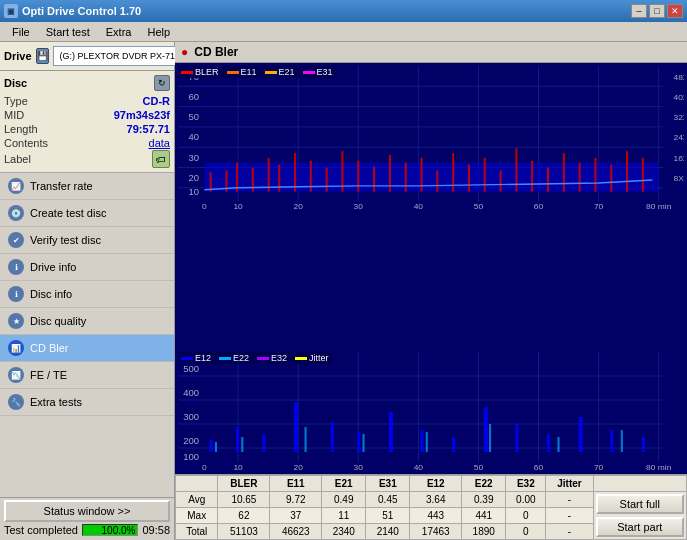 Image resolution: width=687 pixels, height=540 pixels. What do you see at coordinates (18, 56) in the screenshot?
I see `drive-label: Drive` at bounding box center [18, 56].